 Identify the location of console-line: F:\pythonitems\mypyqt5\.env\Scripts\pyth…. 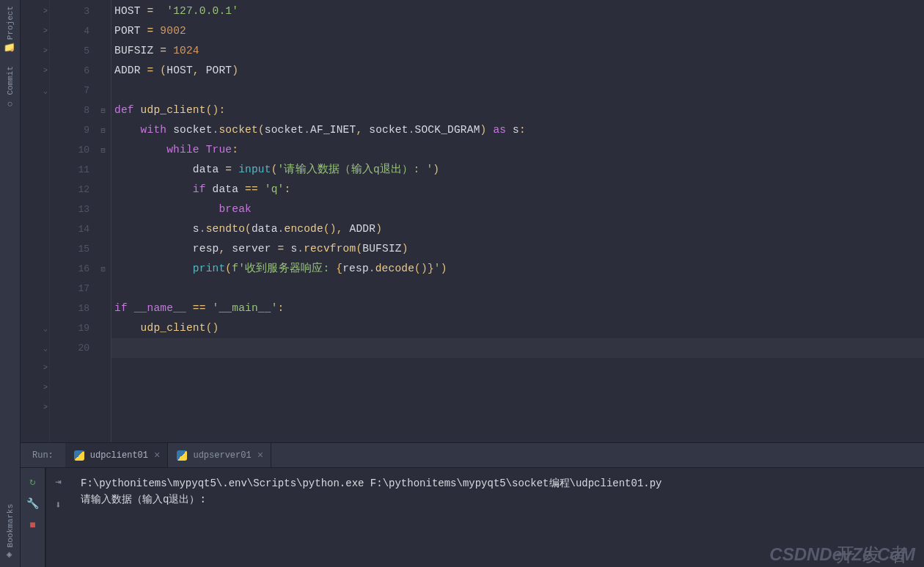
(497, 483).